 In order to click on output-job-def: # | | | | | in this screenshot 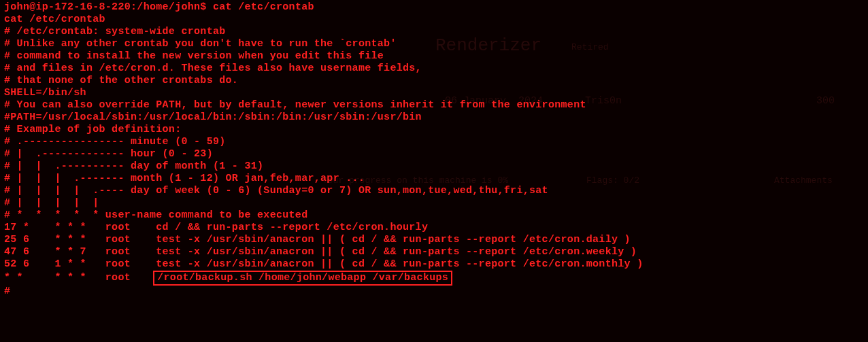, I will do `click(434, 203)`.